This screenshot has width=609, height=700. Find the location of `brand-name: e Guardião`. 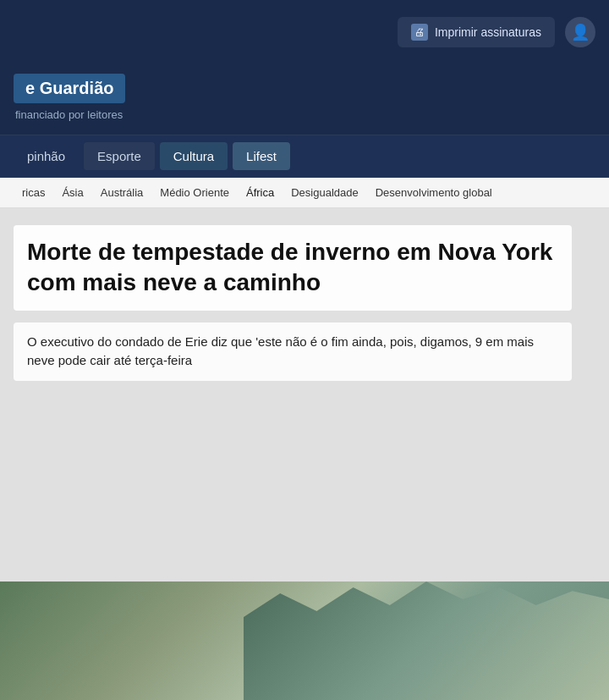

brand-name: e Guardião is located at coordinates (69, 88).